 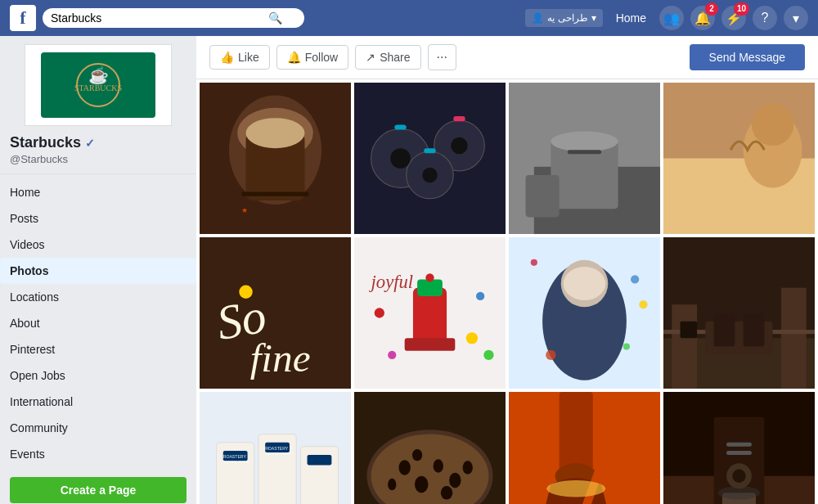 I want to click on page-name: Starbucks ✓, so click(x=98, y=142).